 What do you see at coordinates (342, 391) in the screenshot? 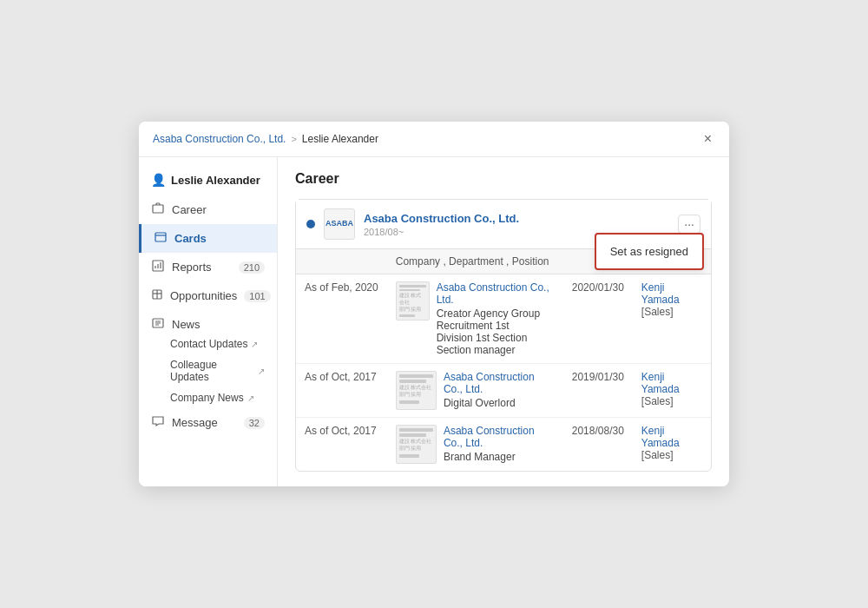
I see `row2-date: As of Oct, 2017` at bounding box center [342, 391].